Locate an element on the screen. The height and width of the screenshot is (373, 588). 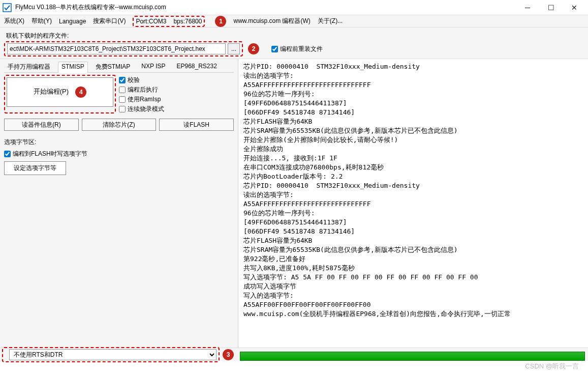
file-label: 联机下载时的程序文件: is located at coordinates (295, 36).